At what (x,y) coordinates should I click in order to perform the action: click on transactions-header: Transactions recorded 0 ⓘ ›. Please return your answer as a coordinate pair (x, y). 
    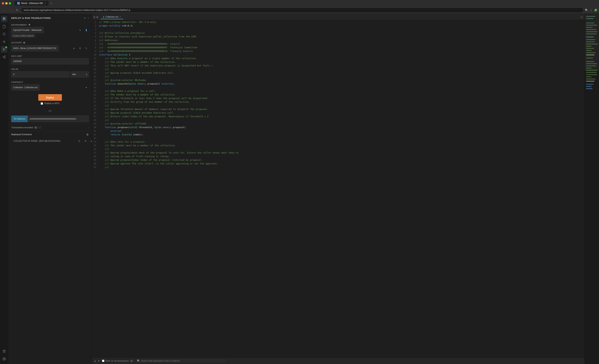
    Looking at the image, I should click on (50, 128).